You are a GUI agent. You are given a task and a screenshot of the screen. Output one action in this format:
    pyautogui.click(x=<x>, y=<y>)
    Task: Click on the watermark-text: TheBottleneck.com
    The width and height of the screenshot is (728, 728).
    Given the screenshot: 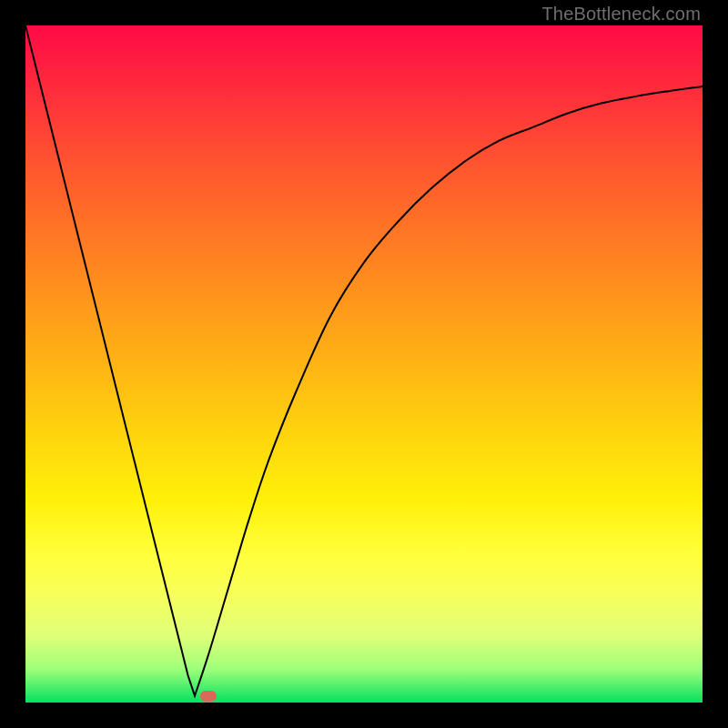 What is the action you would take?
    pyautogui.click(x=621, y=15)
    